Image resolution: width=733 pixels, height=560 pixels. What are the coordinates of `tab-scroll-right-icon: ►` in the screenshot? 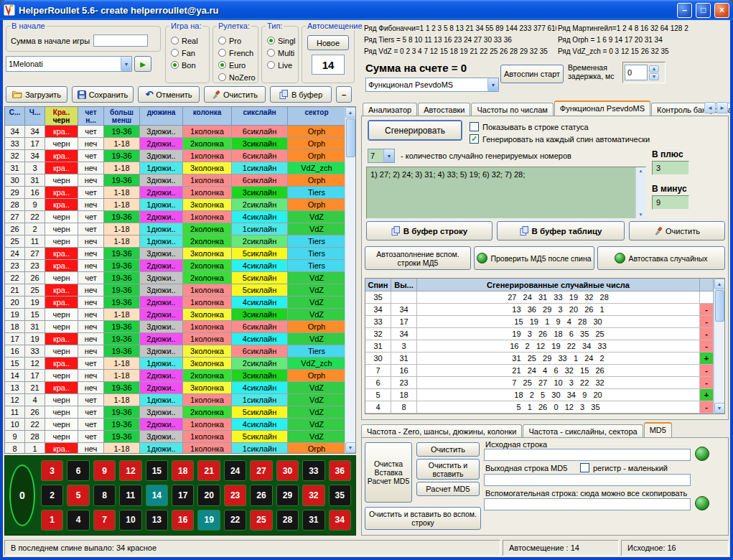 It's located at (722, 108).